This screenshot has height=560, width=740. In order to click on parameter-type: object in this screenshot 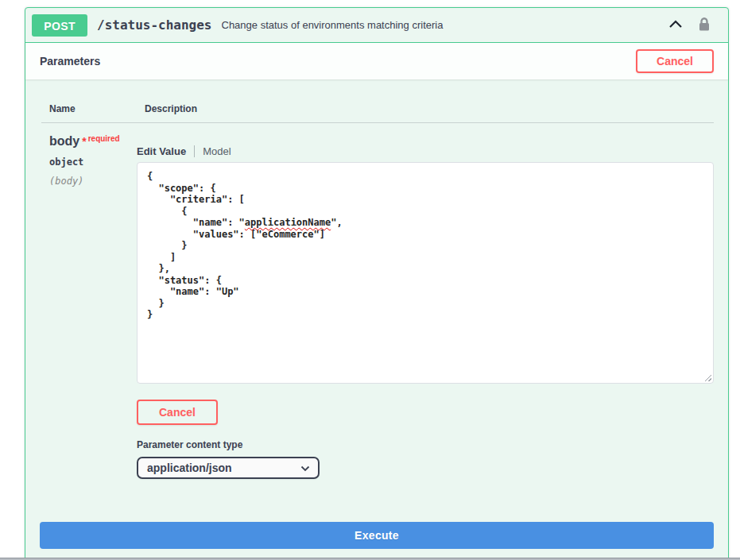, I will do `click(93, 162)`.